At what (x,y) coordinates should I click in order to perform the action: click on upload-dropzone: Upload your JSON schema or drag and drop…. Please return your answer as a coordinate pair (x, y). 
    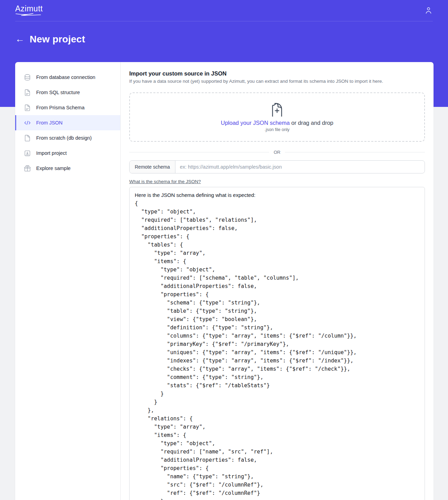
    Looking at the image, I should click on (277, 117).